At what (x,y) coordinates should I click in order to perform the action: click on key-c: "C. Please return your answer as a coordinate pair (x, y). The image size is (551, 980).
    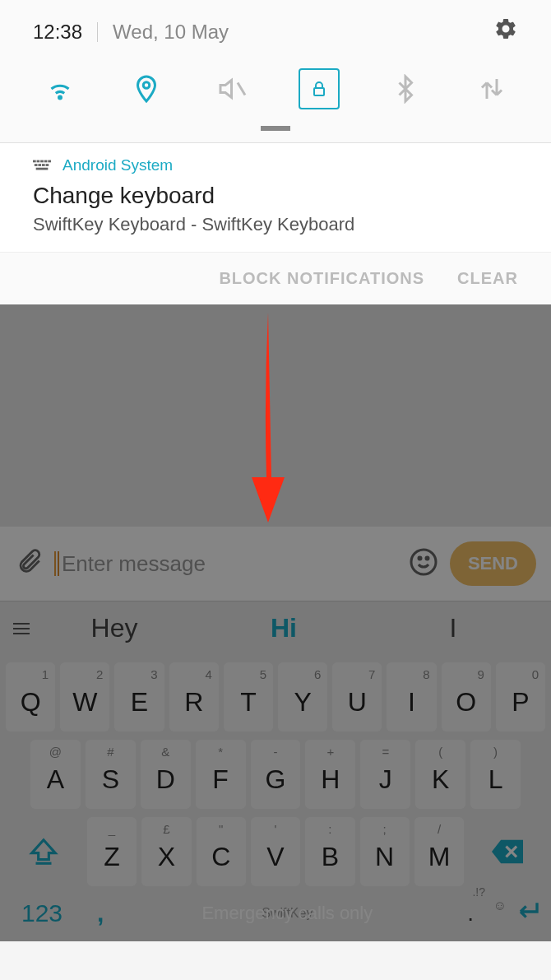
    Looking at the image, I should click on (221, 852).